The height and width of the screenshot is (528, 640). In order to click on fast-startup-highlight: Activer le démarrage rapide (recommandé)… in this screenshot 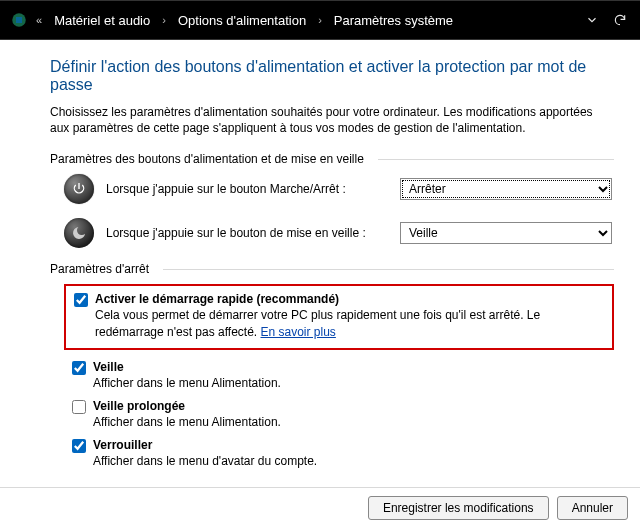, I will do `click(339, 316)`.